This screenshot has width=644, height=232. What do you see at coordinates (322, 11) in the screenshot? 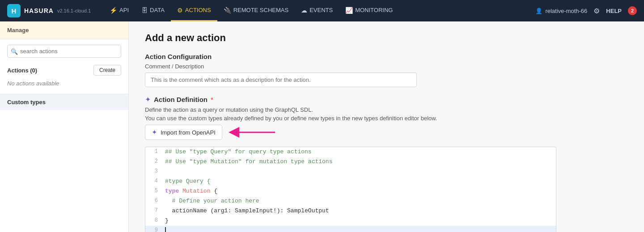
I see `topnav: H HASURA v2.16.1-cloud.1 ⚡ API 🗄 DATA ⚙ …` at bounding box center [322, 11].